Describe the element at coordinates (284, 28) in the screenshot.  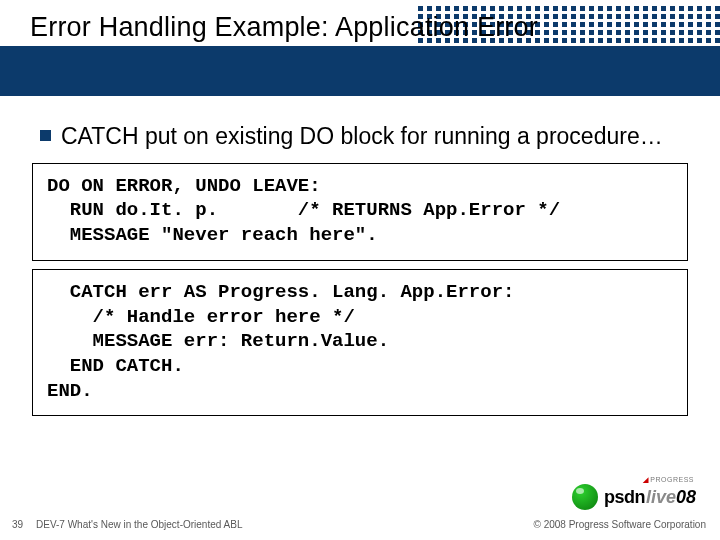
I see `slide-title: Error Handling Example: Application Erro…` at that location.